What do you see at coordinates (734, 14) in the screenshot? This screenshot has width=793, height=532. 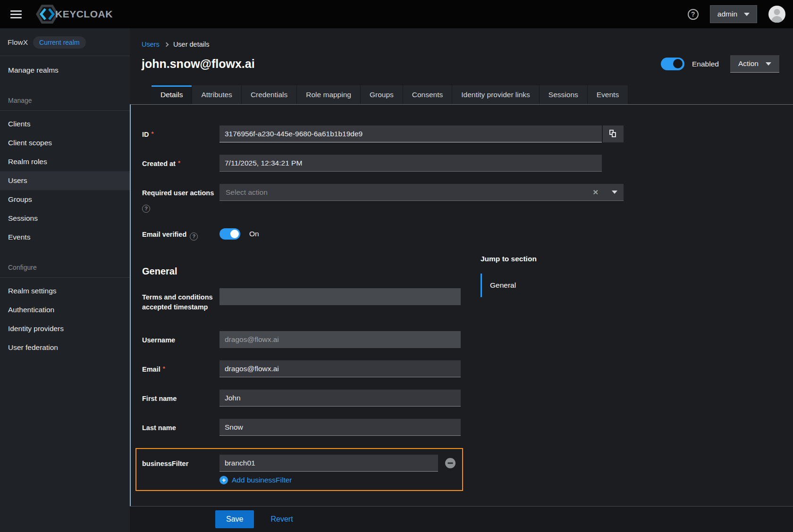 I see `user-menu-button: admin` at bounding box center [734, 14].